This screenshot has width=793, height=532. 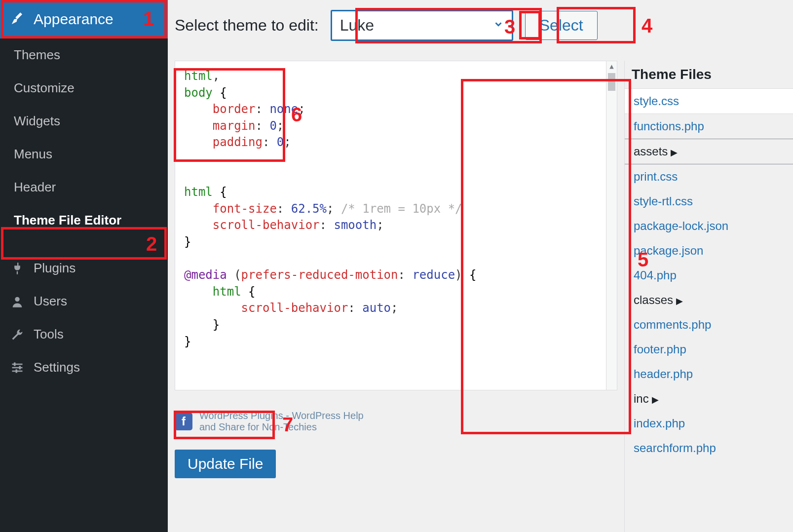 What do you see at coordinates (562, 26) in the screenshot?
I see `select-button: Select` at bounding box center [562, 26].